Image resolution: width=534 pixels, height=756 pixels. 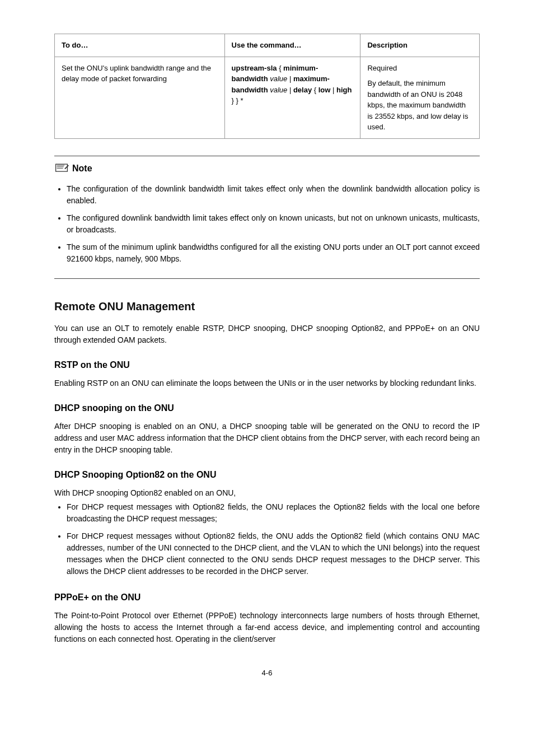 I want to click on table-r2c3: Required By default, the minimum bandwid…, so click(x=420, y=97).